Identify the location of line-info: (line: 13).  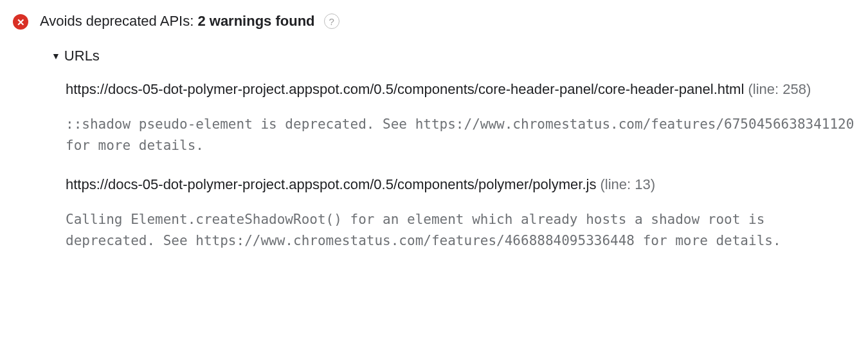
(628, 184).